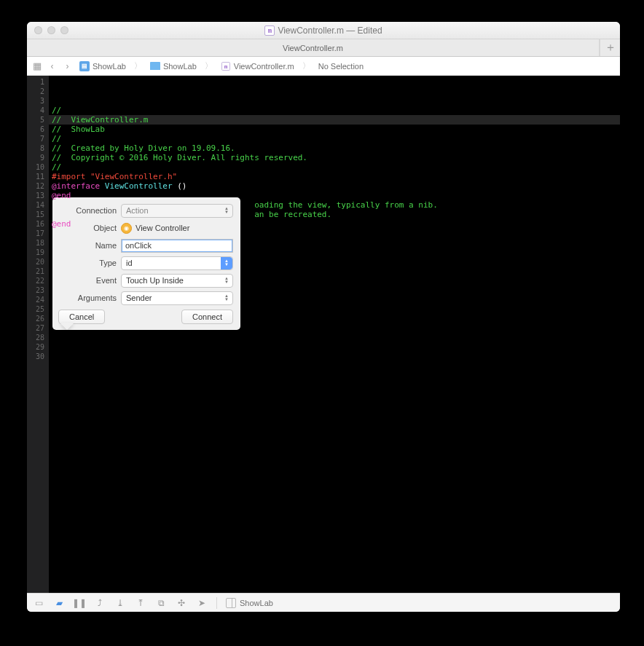 The width and height of the screenshot is (644, 646). I want to click on scheme-icon, so click(231, 603).